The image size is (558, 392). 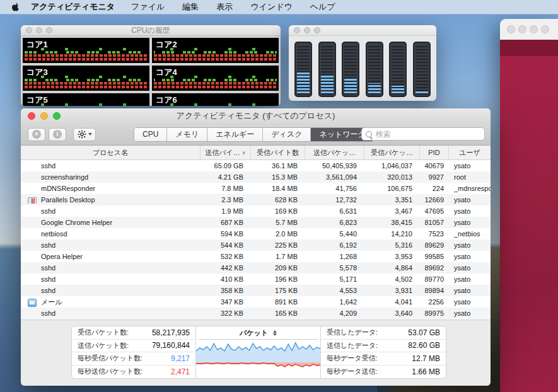 What do you see at coordinates (278, 188) in the screenshot?
I see `received-bytes: 18.4 MB` at bounding box center [278, 188].